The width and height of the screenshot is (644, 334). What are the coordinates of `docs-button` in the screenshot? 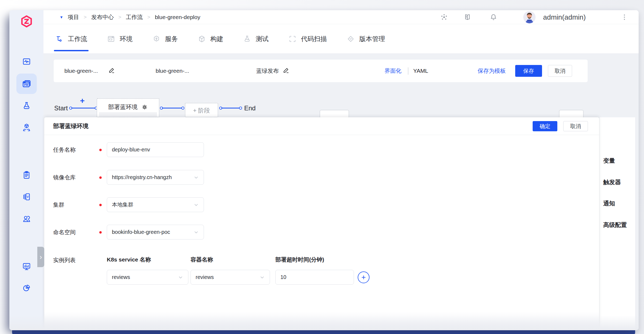 It's located at (467, 17).